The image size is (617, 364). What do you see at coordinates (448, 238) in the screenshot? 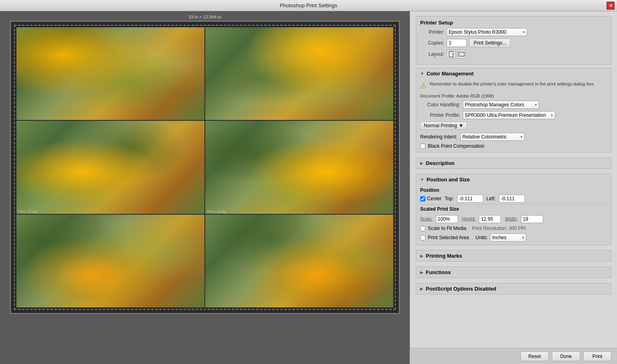
I see `print-selected-area-label: Print Selected Area` at bounding box center [448, 238].